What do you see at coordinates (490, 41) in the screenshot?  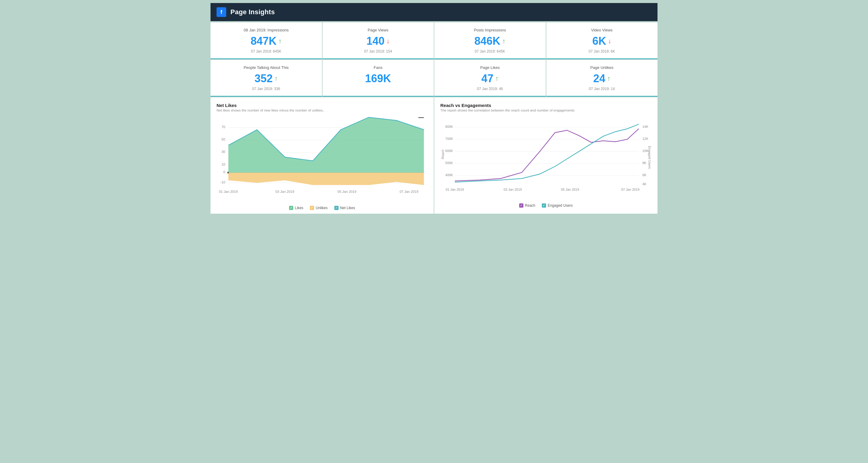 I see `metric-value: 846K↑` at bounding box center [490, 41].